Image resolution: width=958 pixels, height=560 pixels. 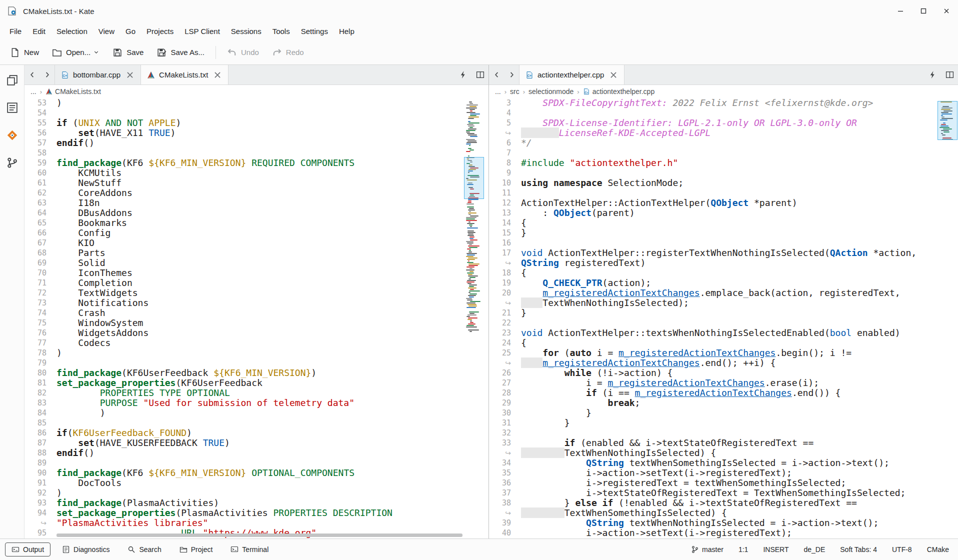 What do you see at coordinates (500, 413) in the screenshot?
I see `line-number: 30` at bounding box center [500, 413].